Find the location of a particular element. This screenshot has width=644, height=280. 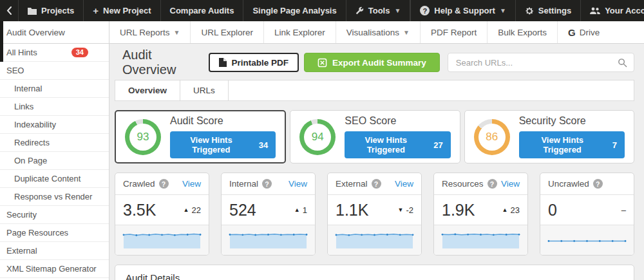

sidebar-item-internal: Internal is located at coordinates (54, 89).